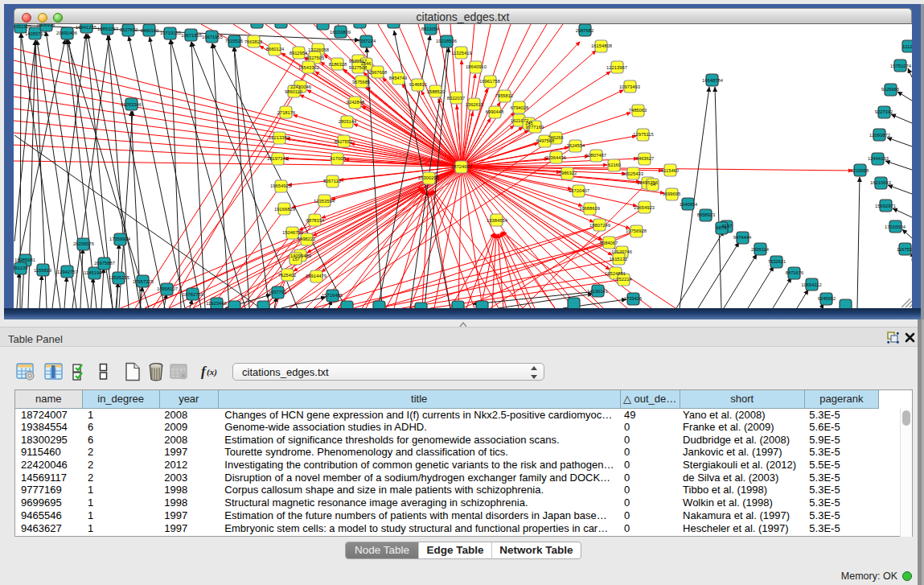  Describe the element at coordinates (891, 89) in the screenshot. I see `svg-text: 9129966` at that location.